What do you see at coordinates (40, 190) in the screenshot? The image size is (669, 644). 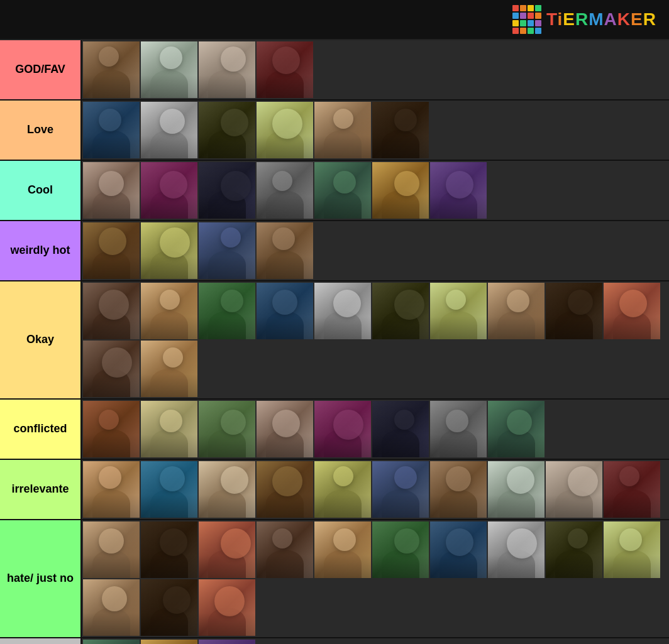 I see `tier-label-cool: Cool` at bounding box center [40, 190].